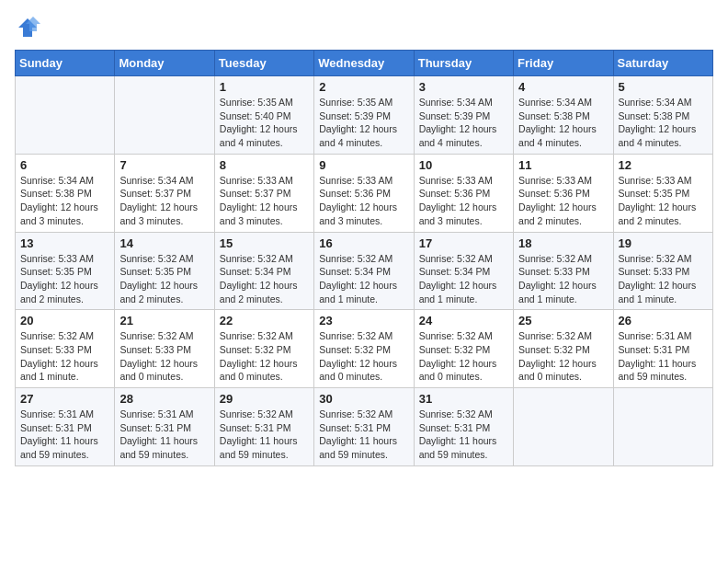 The image size is (728, 563). Describe the element at coordinates (364, 350) in the screenshot. I see `calendar-cell: 23Sunrise: 5:32 AM Sunset: 5:32 PM Dayli…` at that location.